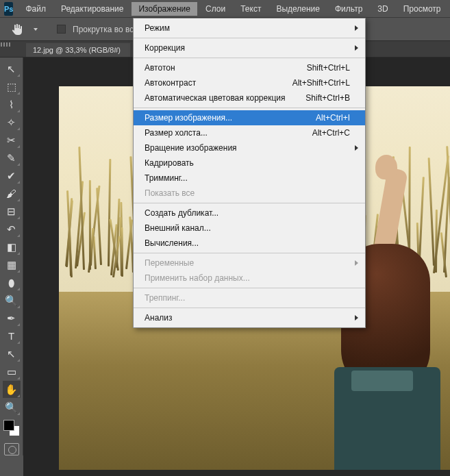 The width and height of the screenshot is (450, 476). I want to click on dodge-tool: 🔍, so click(12, 300).